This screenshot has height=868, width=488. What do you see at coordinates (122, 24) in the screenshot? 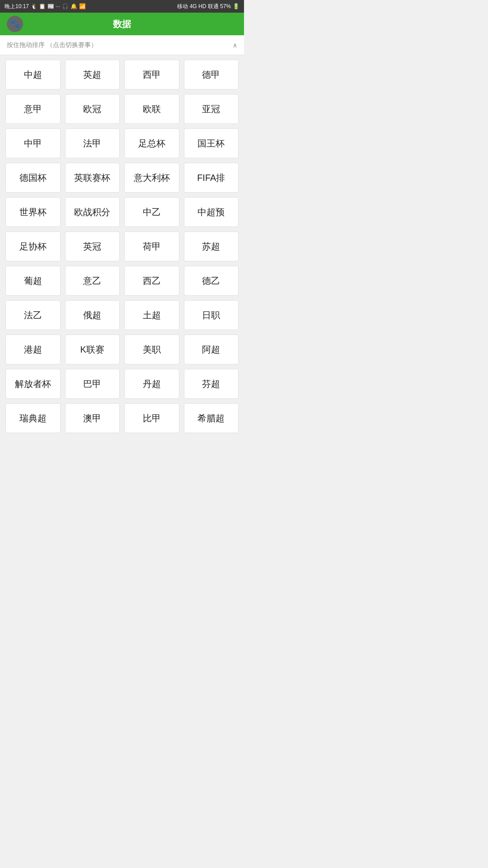
I see `page-title: 数据` at bounding box center [122, 24].